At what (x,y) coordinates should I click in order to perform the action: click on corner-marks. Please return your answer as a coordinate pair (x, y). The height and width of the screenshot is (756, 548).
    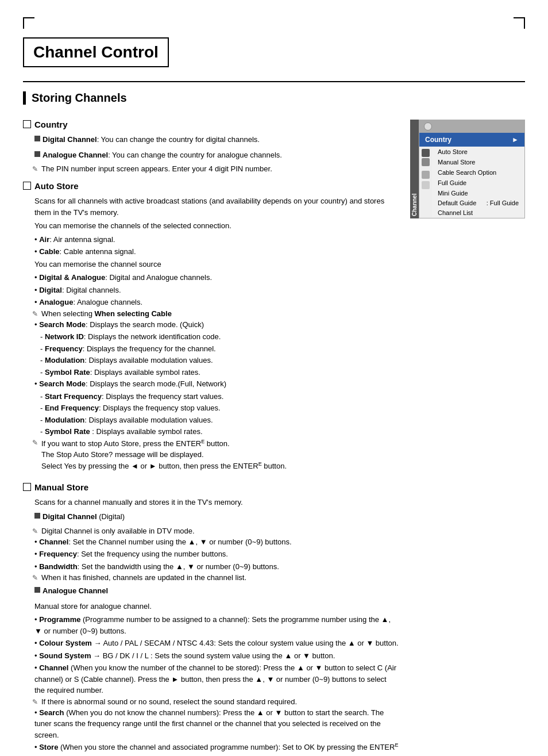
    Looking at the image, I should click on (274, 23).